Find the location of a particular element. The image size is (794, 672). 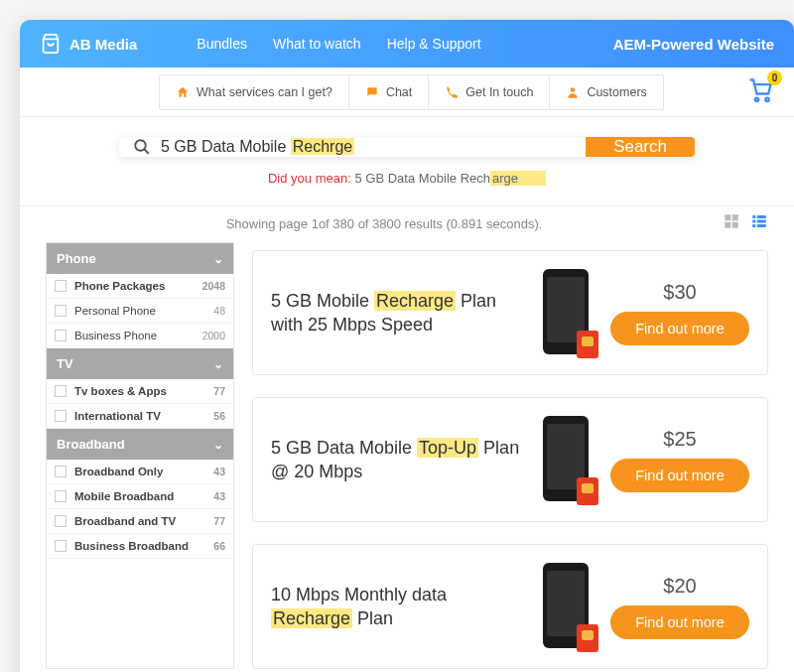

facet-item: Phone Packages2048 is located at coordinates (140, 286).